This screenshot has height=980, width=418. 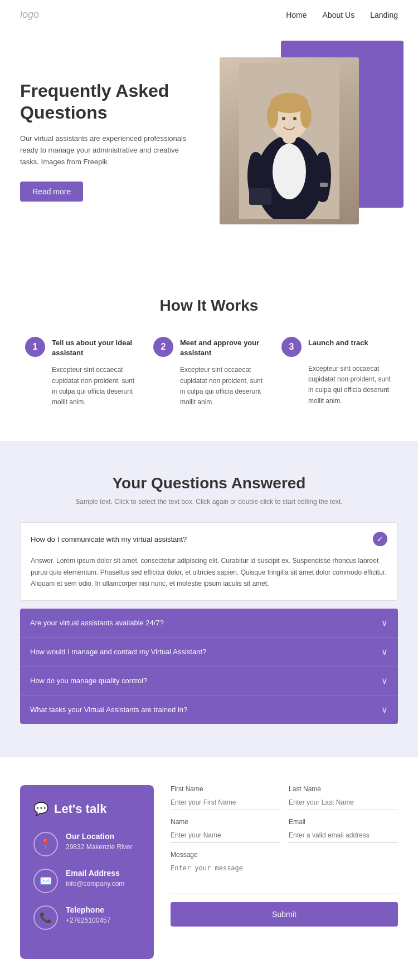 I want to click on contact-card: 💬 Let's talk 📍 Our Location 29832 Makenz…, so click(x=87, y=872).